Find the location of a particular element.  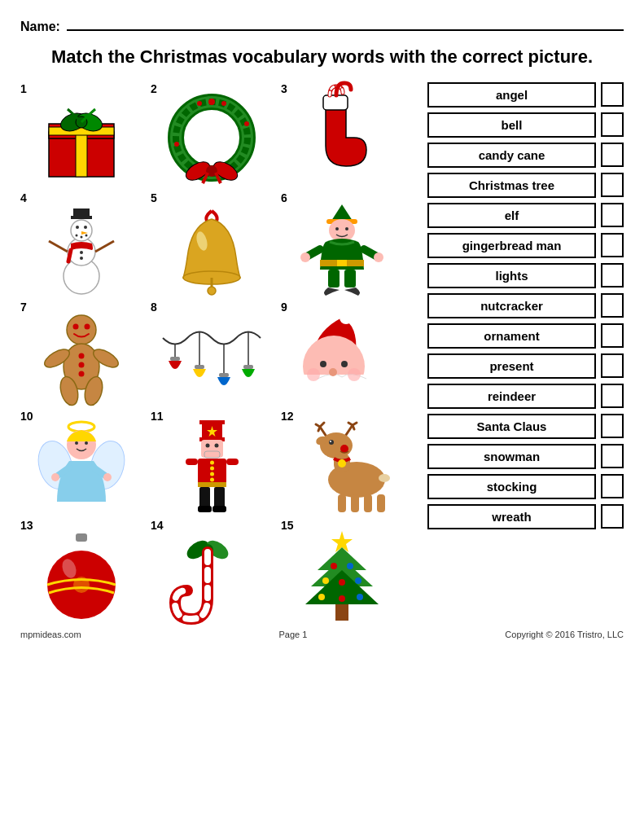

word-row: snowman is located at coordinates (526, 456).